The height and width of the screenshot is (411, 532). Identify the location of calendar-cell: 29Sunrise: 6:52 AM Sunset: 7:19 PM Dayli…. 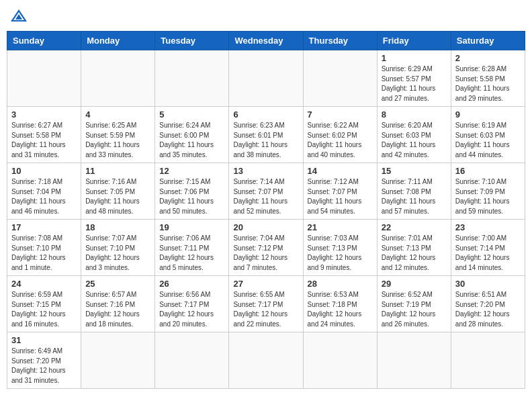
(414, 304).